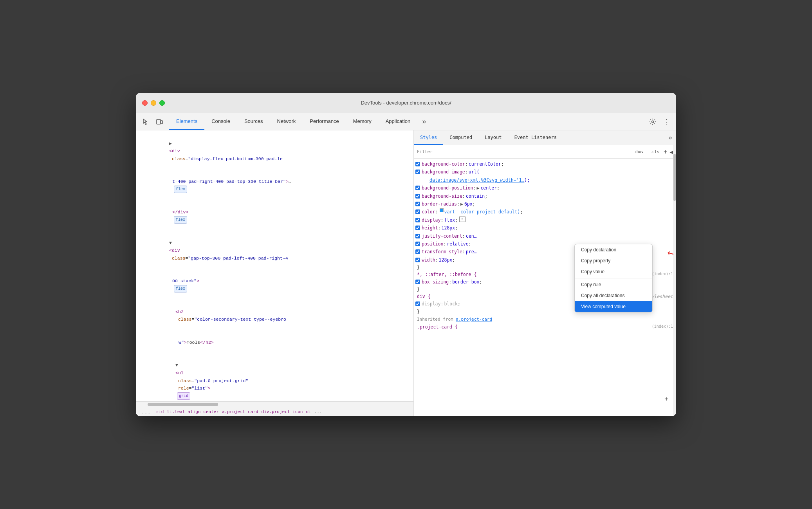 The height and width of the screenshot is (509, 812). What do you see at coordinates (545, 212) in the screenshot?
I see `css-prop-color: color: var(--color-project-default);` at bounding box center [545, 212].